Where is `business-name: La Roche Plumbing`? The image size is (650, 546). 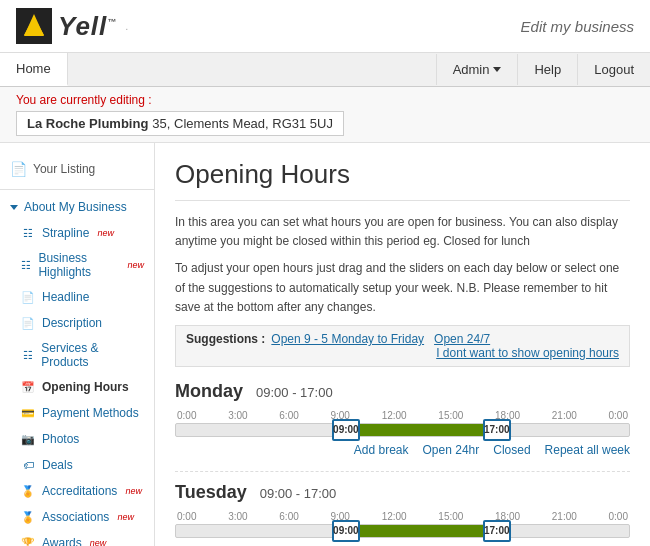 business-name: La Roche Plumbing is located at coordinates (88, 124).